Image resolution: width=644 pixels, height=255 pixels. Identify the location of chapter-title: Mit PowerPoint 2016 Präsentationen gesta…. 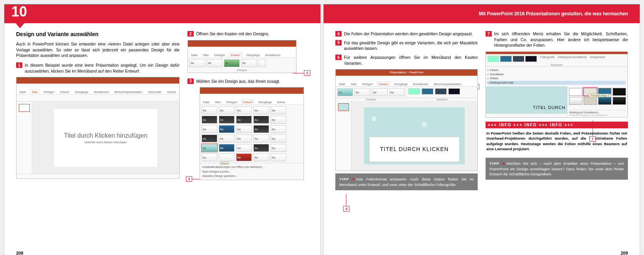
(553, 14).